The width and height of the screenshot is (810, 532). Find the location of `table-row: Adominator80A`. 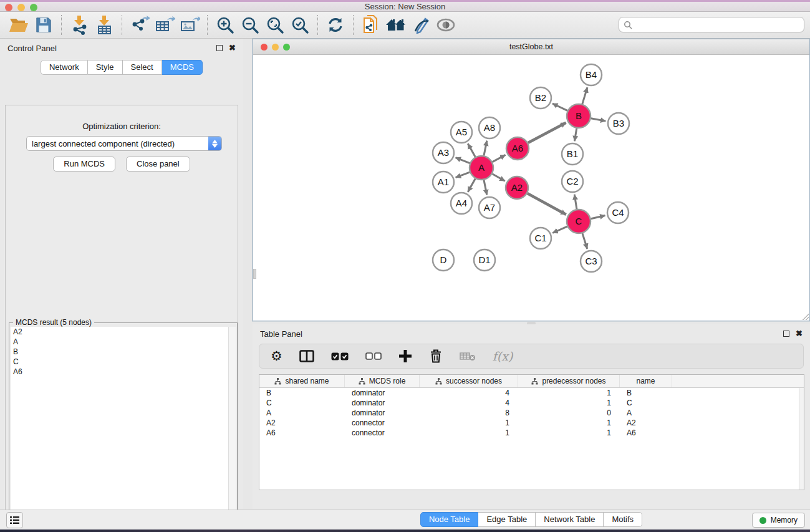

table-row: Adominator80A is located at coordinates (531, 413).